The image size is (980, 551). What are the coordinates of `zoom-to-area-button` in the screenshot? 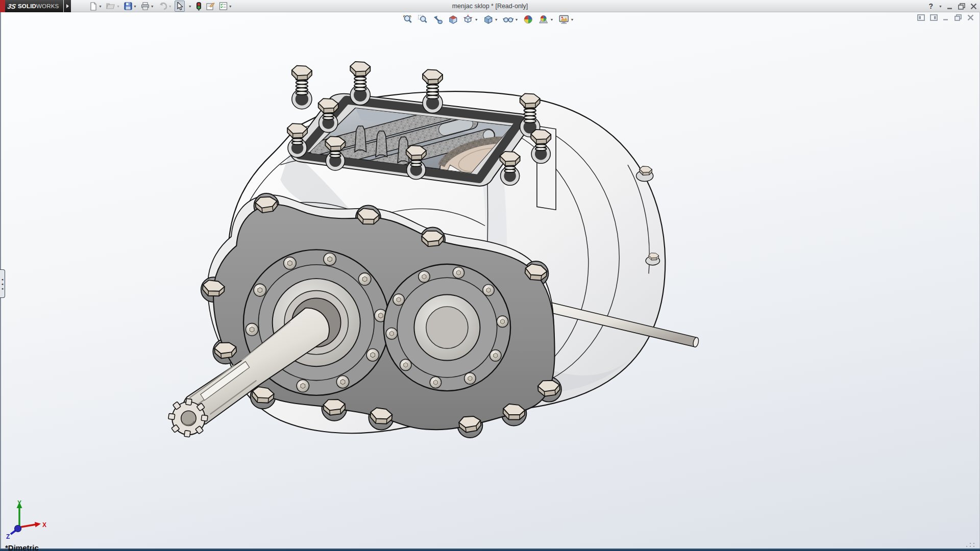 It's located at (423, 19).